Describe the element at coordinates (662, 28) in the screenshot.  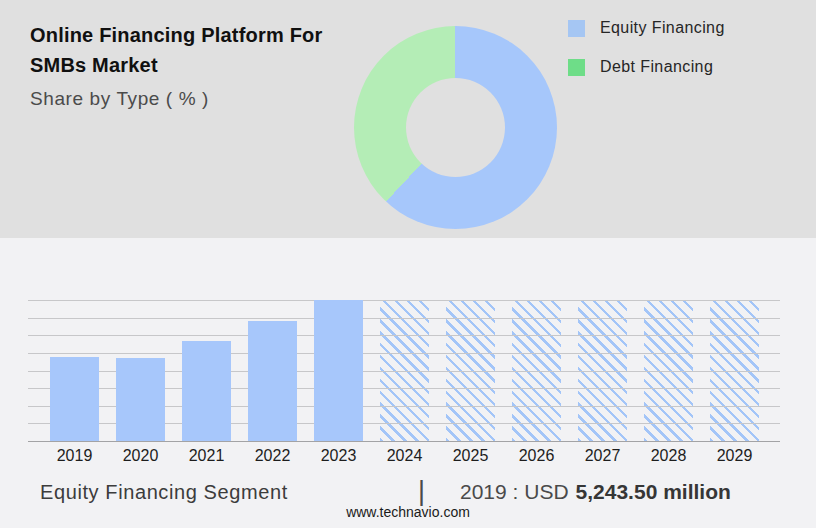
I see `legend-label-equity: Equity Financing` at that location.